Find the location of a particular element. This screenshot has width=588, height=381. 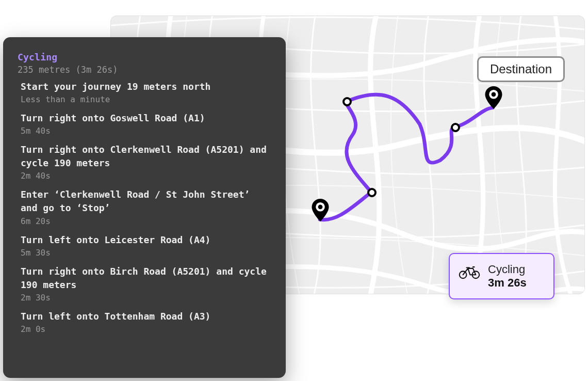

direction-step: Start your journey 19 meters north Less … is located at coordinates (146, 92).